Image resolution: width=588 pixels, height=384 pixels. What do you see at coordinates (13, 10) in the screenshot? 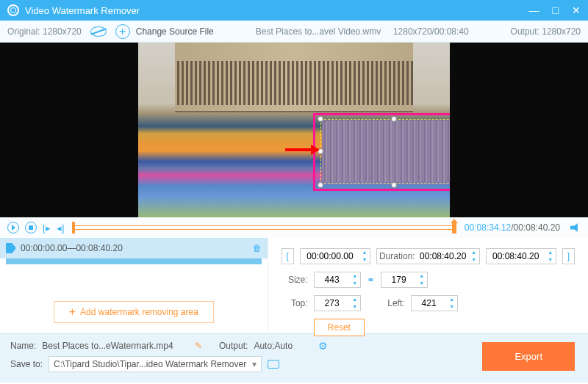
I see `app-icon` at bounding box center [13, 10].